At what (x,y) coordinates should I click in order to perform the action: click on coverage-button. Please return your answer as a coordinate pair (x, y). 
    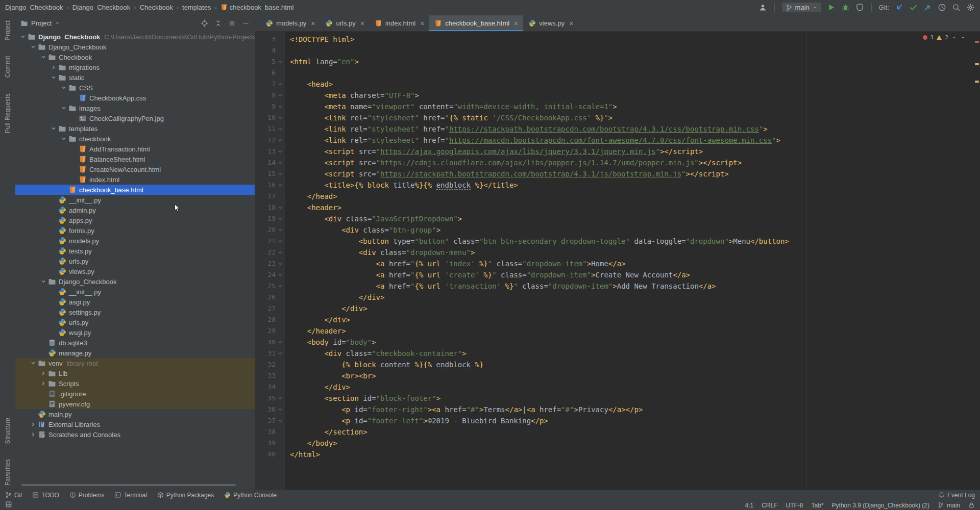
    Looking at the image, I should click on (860, 7).